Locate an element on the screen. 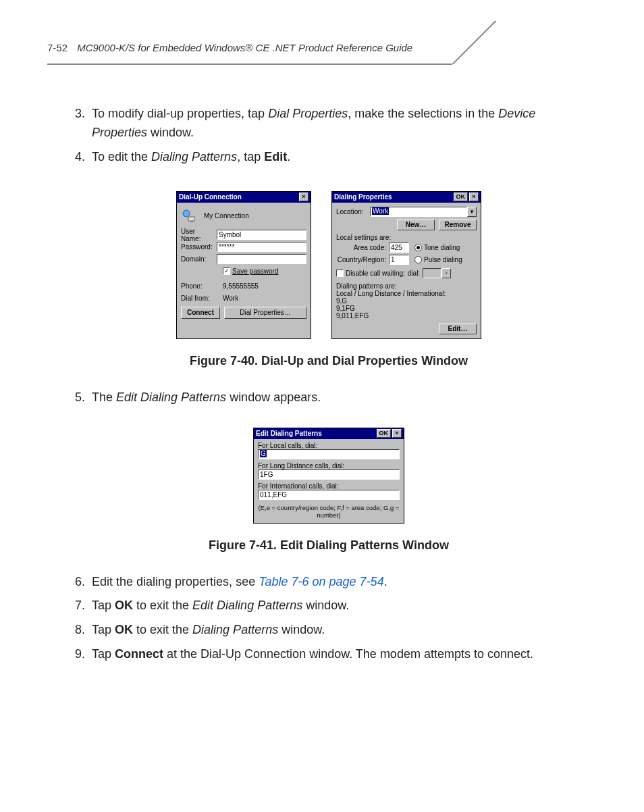  connection-icon is located at coordinates (189, 216).